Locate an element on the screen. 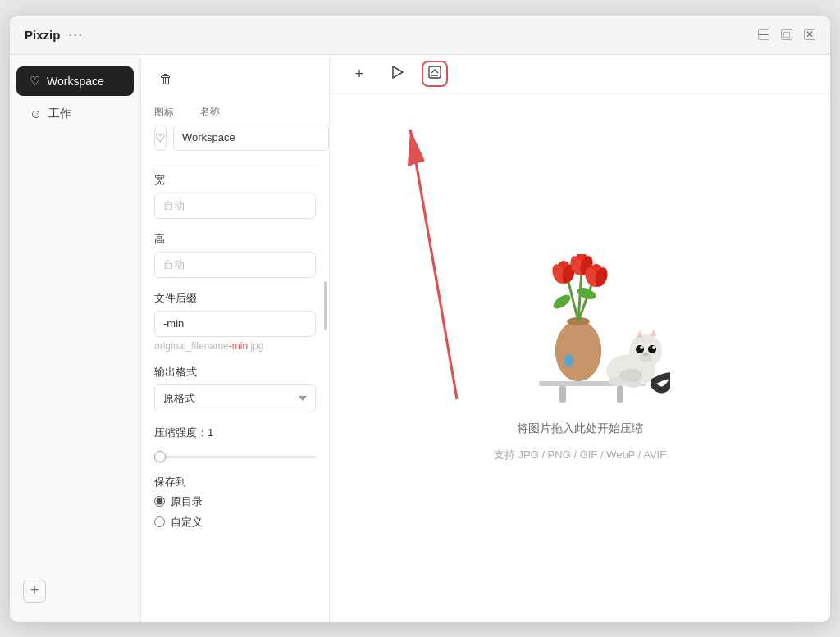 The image size is (840, 637). workspace-name-input is located at coordinates (251, 138).